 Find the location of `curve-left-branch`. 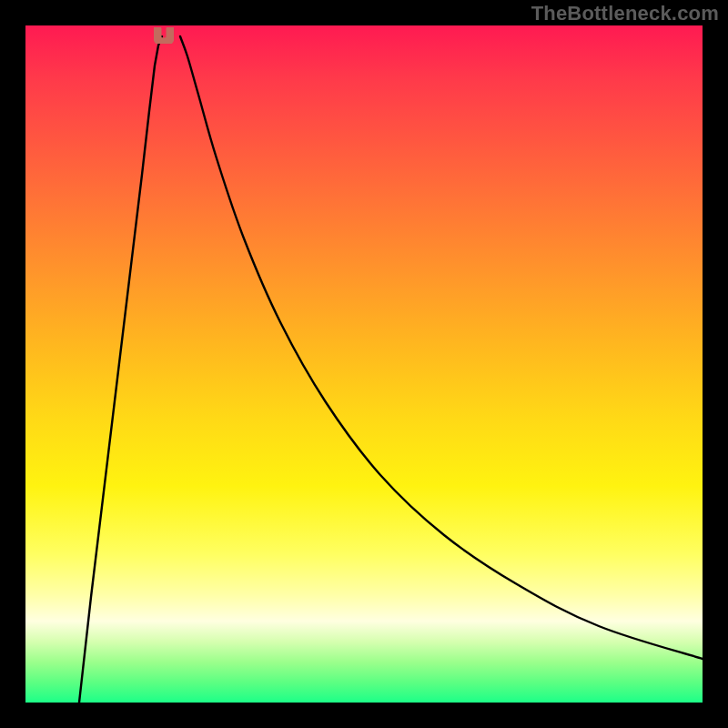

curve-left-branch is located at coordinates (120, 369).